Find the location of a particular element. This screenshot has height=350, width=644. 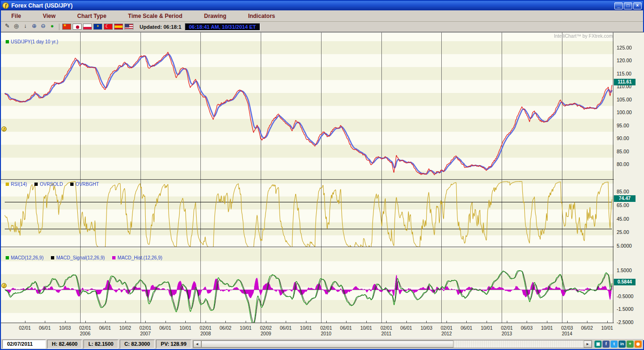

y-axis-label: 80.00 is located at coordinates (623, 164).